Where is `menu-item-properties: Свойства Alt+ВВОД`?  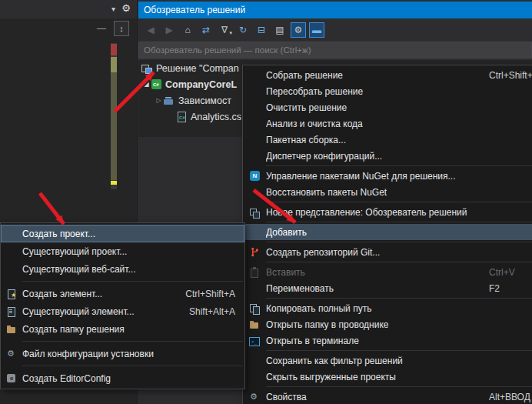 menu-item-properties: Свойства Alt+ВВОД is located at coordinates (387, 396).